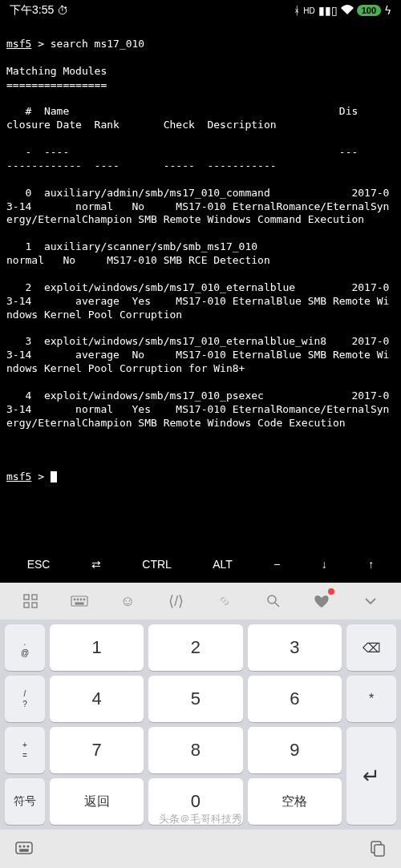  Describe the element at coordinates (38, 10) in the screenshot. I see `status-left: 下午3:55 ⏱` at that location.